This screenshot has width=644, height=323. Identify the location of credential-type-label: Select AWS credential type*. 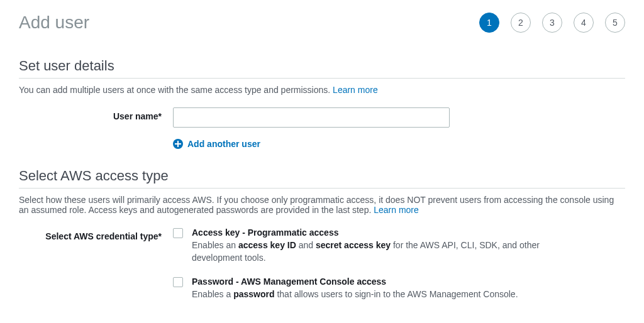
(96, 234).